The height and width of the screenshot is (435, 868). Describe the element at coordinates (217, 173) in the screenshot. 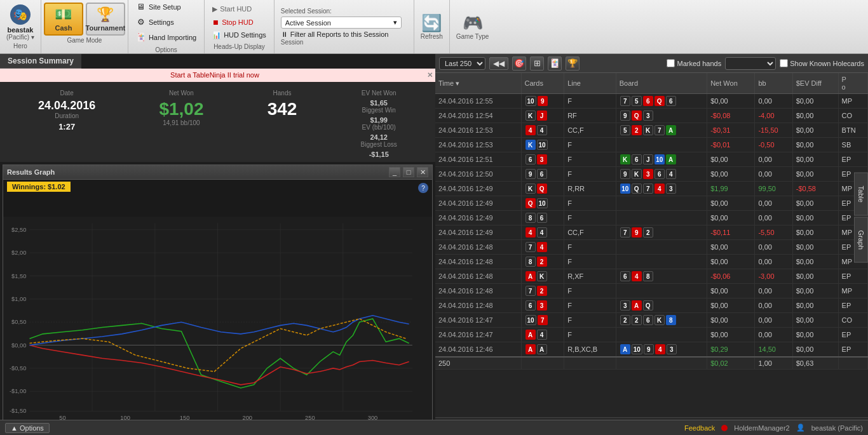

I see `graph-titlebar: Results Graph _ □ ✕` at that location.